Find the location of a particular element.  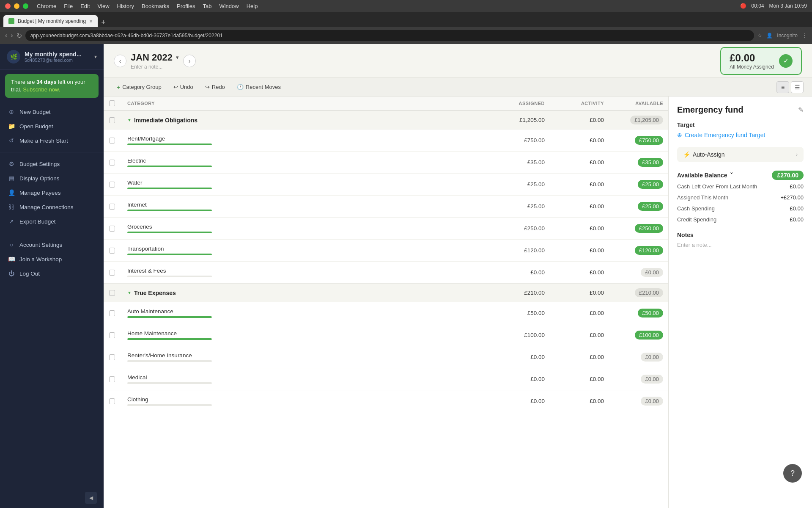

sidebar-item-budget-settings: ⚙ Budget Settings is located at coordinates (52, 164).